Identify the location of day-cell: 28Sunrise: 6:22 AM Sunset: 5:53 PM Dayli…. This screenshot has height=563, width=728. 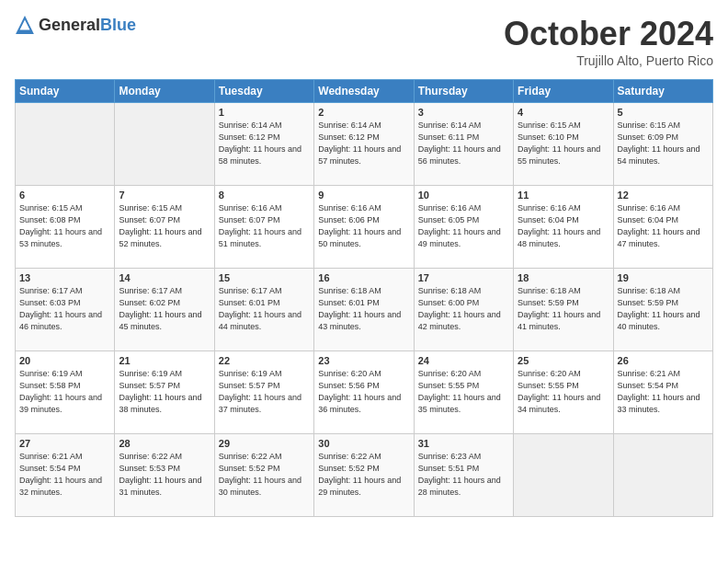
(165, 476).